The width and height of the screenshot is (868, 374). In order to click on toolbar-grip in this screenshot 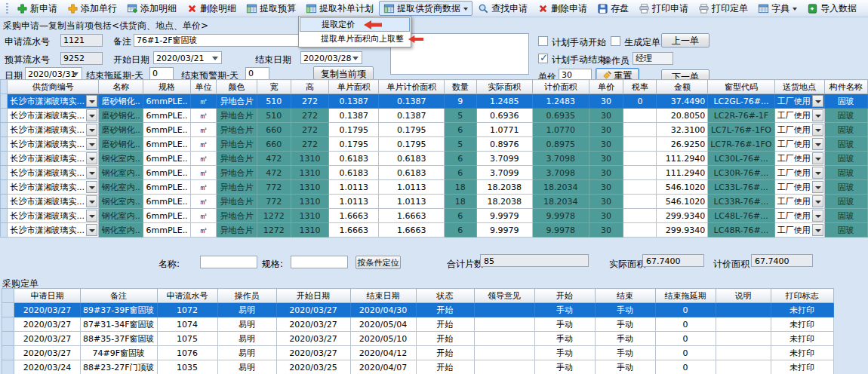, I will do `click(8, 8)`.